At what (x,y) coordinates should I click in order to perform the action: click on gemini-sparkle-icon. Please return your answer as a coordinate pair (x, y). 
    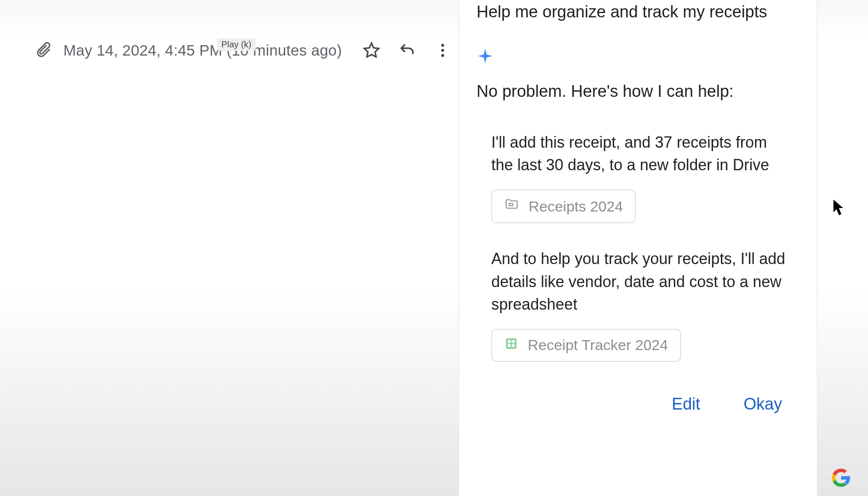
    Looking at the image, I should click on (638, 57).